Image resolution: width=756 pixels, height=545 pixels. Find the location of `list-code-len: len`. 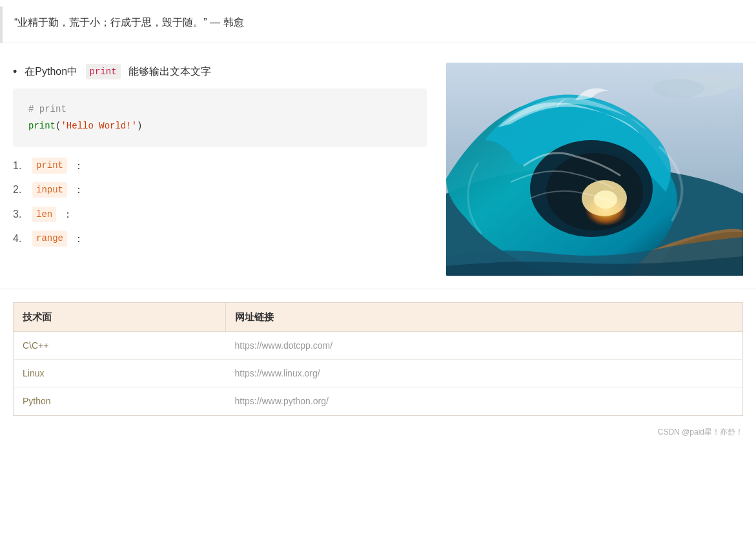

list-code-len: len is located at coordinates (44, 214).